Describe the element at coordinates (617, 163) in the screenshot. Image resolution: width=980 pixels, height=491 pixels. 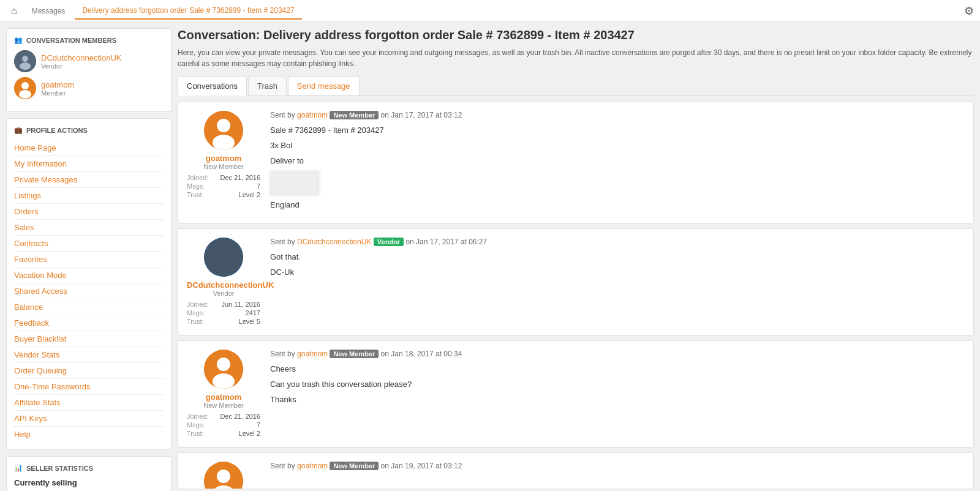
I see `msg-body-col-1: Sent by goatmom New Member on Jan 17, 20…` at that location.